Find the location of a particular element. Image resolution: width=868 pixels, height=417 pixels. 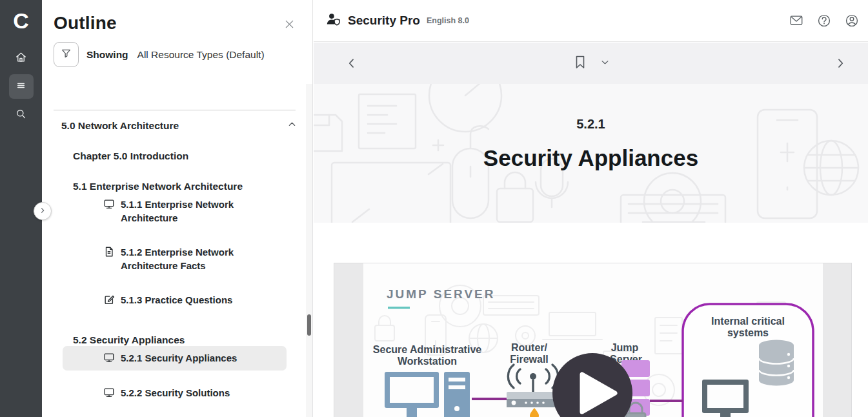

outline-item-label: 5.0 Network Architecture is located at coordinates (120, 126).